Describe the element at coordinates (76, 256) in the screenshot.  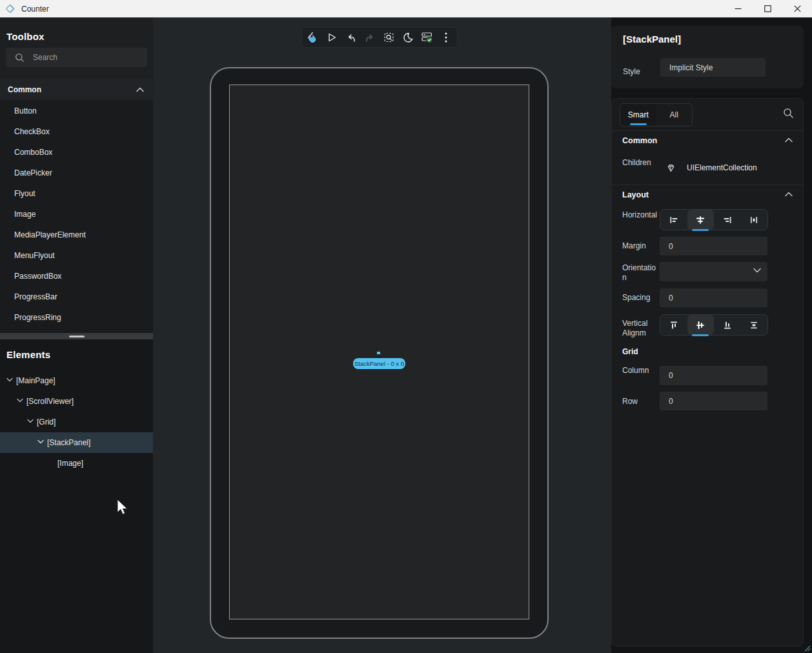
I see `toolbox-item-menuflyout: MenuFlyout` at that location.